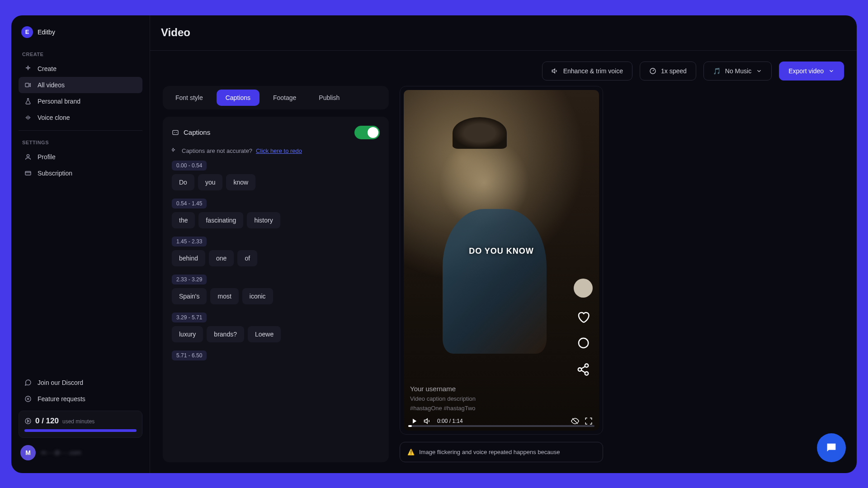 Image resolution: width=868 pixels, height=488 pixels. I want to click on caption-word: the, so click(184, 220).